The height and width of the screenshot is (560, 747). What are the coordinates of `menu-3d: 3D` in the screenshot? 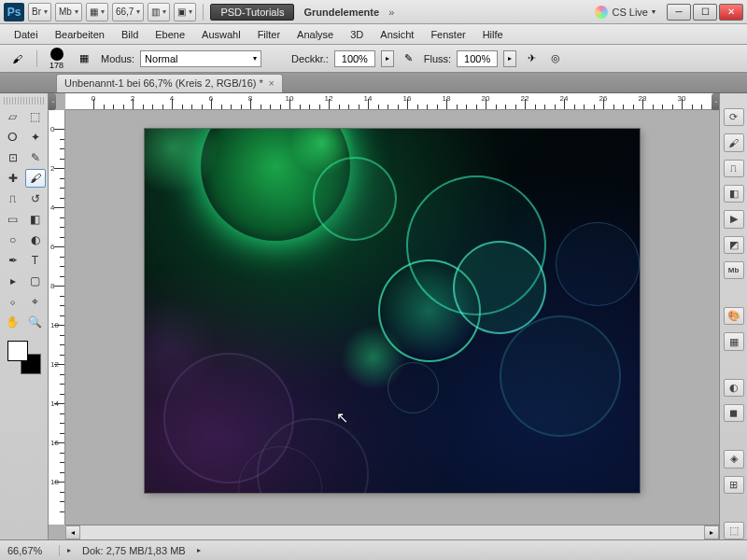 It's located at (357, 35).